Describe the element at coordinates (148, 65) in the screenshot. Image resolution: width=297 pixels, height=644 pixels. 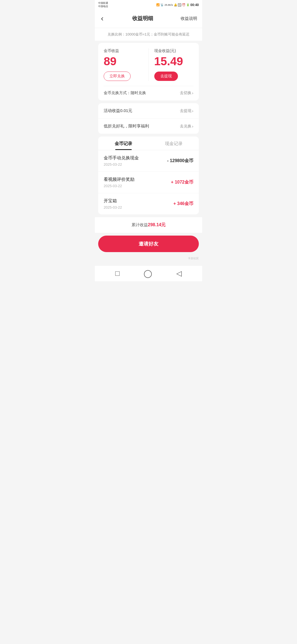
I see `col-divider` at that location.